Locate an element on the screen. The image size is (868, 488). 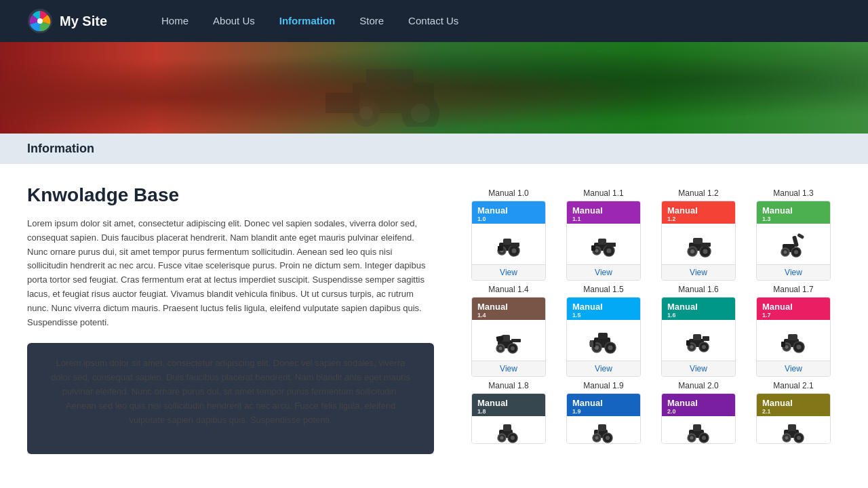
card-view-btn-1-3: View is located at coordinates (793, 272).